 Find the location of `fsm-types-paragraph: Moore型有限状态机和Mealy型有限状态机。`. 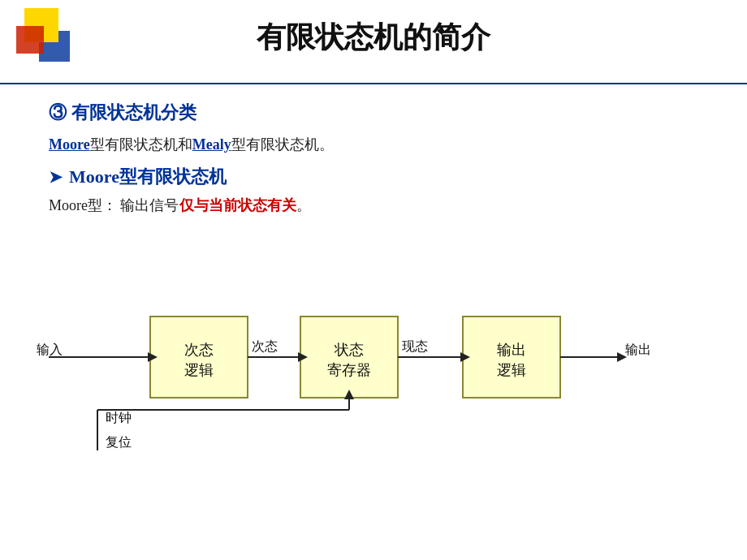

fsm-types-paragraph: Moore型有限状态机和Mealy型有限状态机。 is located at coordinates (382, 144).